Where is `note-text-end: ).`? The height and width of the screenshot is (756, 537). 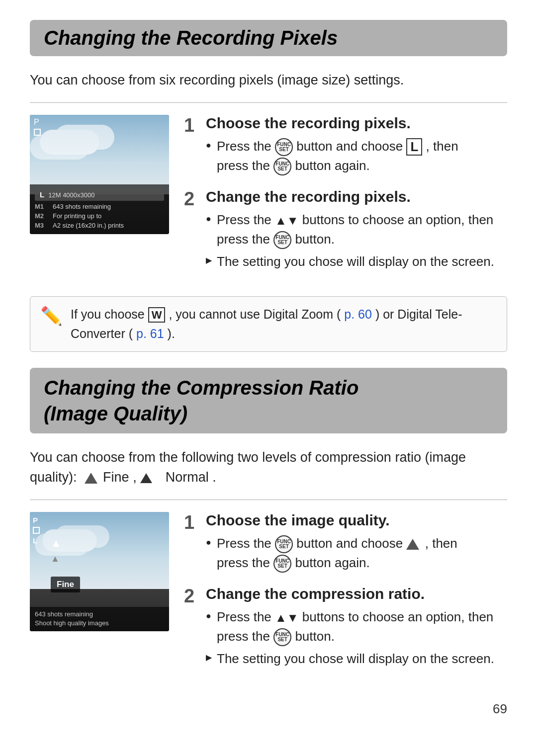 note-text-end: ). is located at coordinates (171, 334).